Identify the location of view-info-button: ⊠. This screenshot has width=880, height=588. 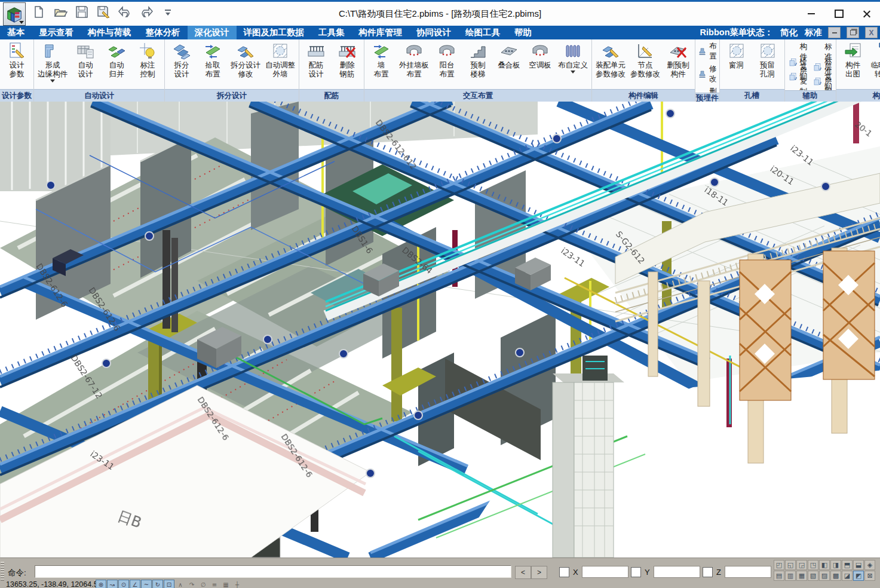
(870, 576).